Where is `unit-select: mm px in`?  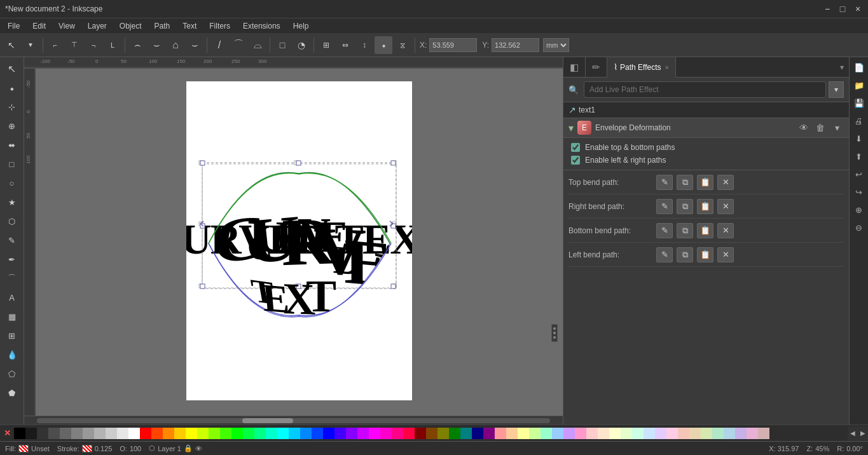 unit-select: mm px in is located at coordinates (556, 45).